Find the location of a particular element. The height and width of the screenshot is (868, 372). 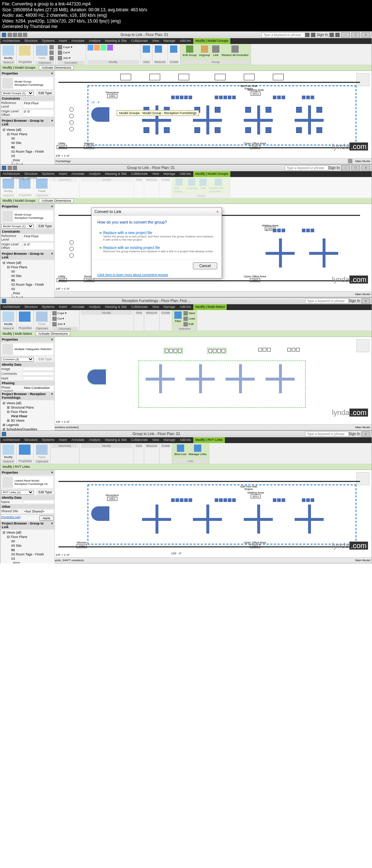

edit-group-button: Edit Group is located at coordinates (190, 51).